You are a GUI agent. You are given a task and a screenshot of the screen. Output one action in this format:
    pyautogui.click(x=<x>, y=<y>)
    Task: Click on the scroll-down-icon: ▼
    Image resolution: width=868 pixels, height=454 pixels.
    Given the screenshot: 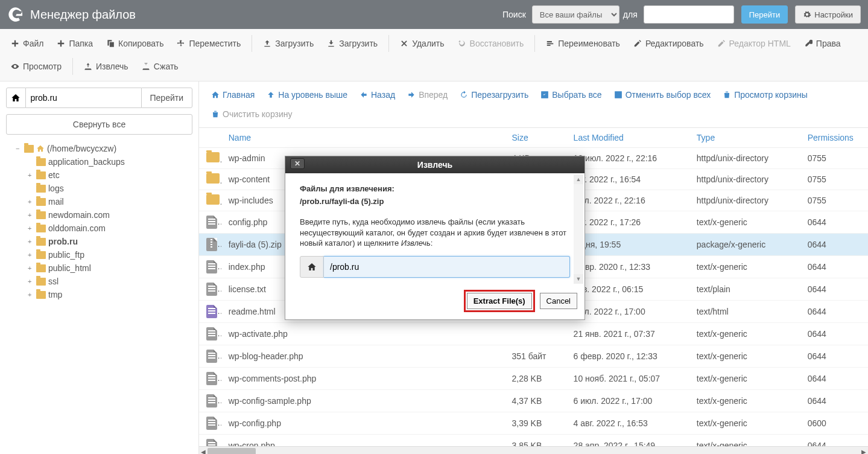 What is the action you would take?
    pyautogui.click(x=578, y=279)
    